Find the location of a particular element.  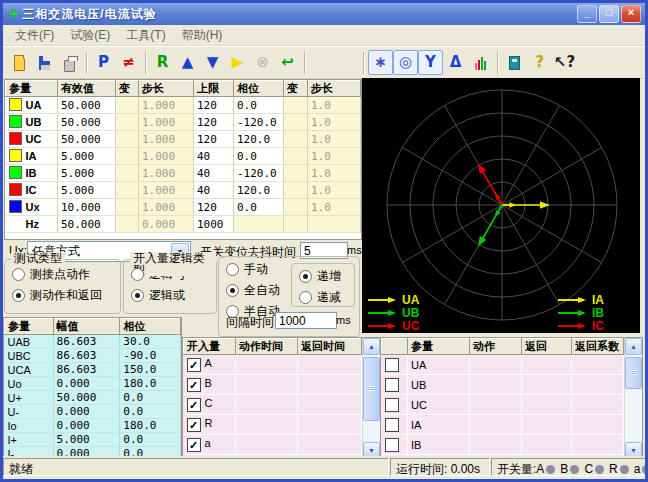

checkbox-UA is located at coordinates (392, 365).